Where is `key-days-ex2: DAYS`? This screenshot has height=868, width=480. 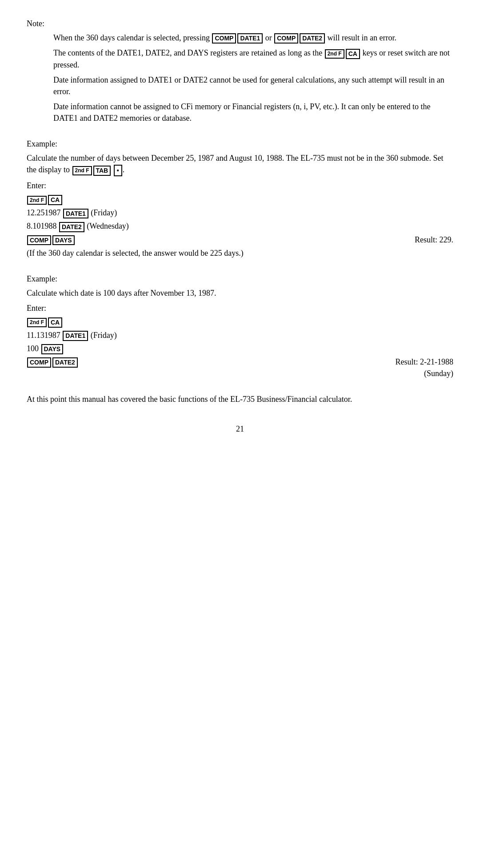
key-days-ex2: DAYS is located at coordinates (52, 349).